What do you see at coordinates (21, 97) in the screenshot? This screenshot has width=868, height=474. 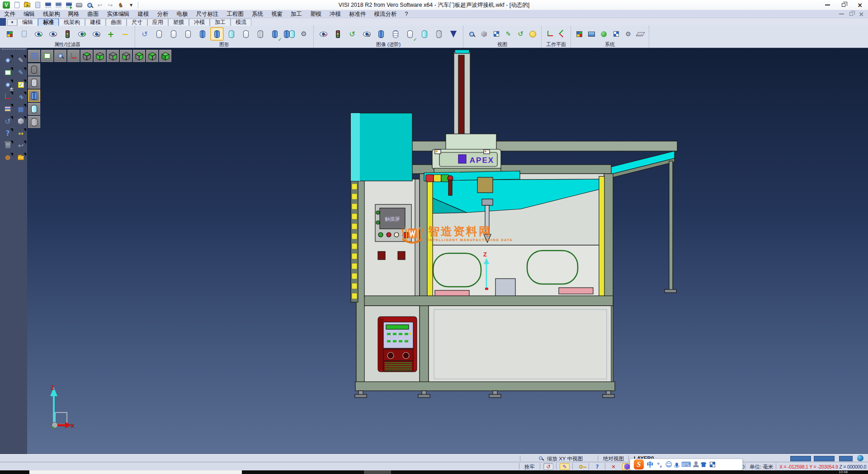 I see `spline-curve-icon: ∿` at bounding box center [21, 97].